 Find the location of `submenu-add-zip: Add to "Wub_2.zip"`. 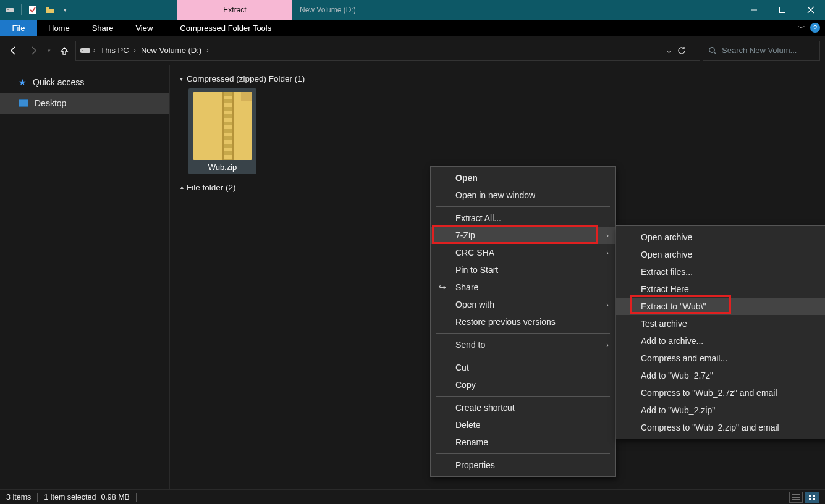

submenu-add-zip: Add to "Wub_2.zip" is located at coordinates (721, 410).